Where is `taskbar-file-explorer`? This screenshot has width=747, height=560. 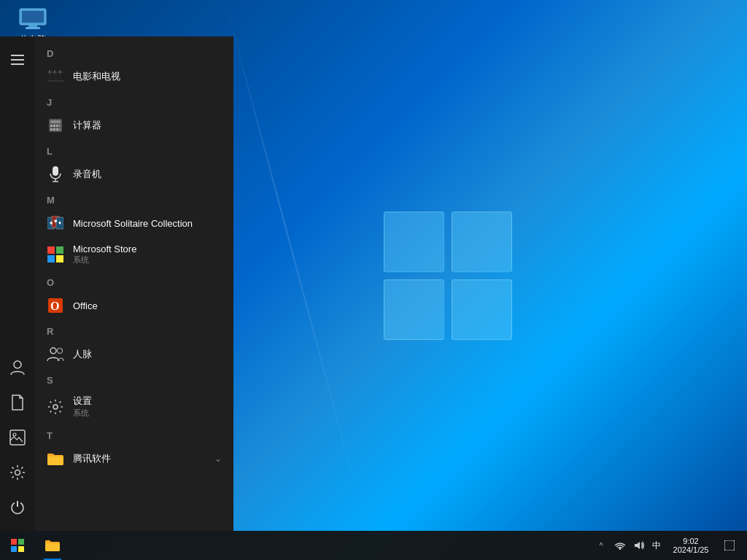 taskbar-file-explorer is located at coordinates (53, 545).